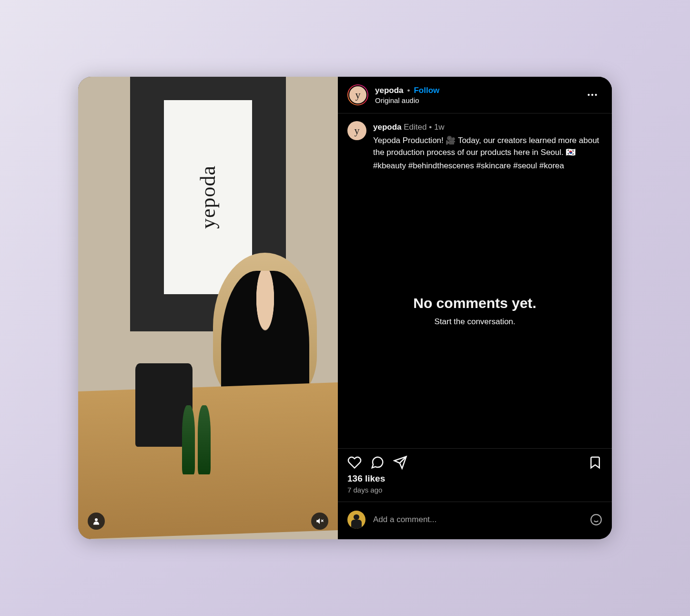 Image resolution: width=690 pixels, height=616 pixels. Describe the element at coordinates (592, 95) in the screenshot. I see `more-options-button` at that location.